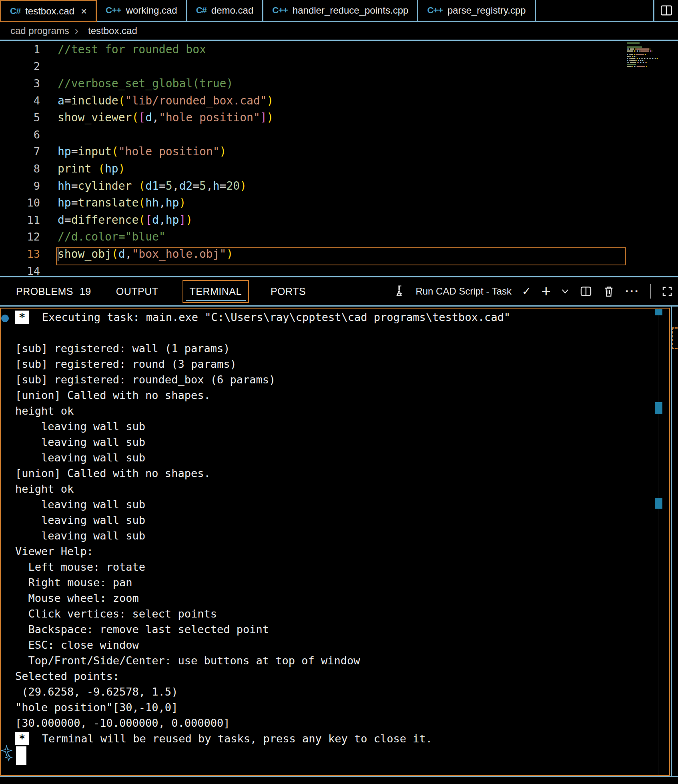  Describe the element at coordinates (216, 291) in the screenshot. I see `panel-tab-terminal: TERMINAL` at that location.